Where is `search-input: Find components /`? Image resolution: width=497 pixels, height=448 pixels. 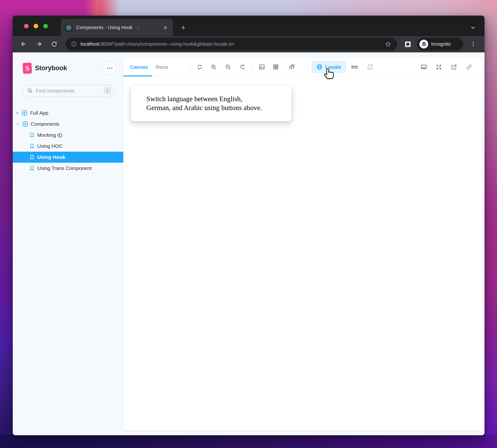 search-input: Find components / is located at coordinates (68, 91).